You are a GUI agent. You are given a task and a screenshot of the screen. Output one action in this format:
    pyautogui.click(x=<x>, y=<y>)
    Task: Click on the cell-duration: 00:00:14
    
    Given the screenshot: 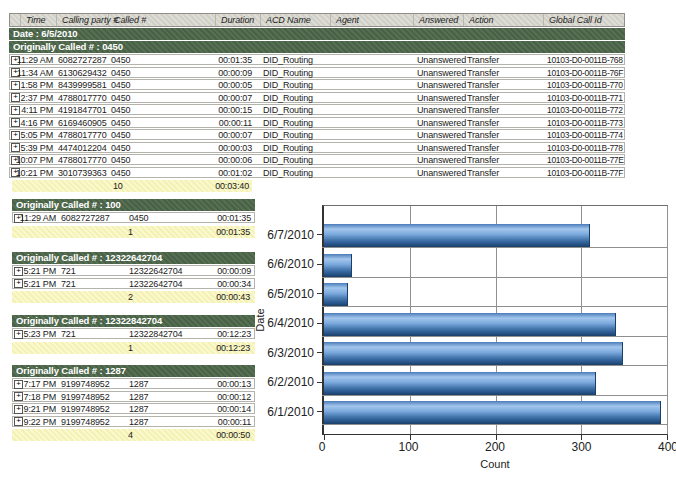 What is the action you would take?
    pyautogui.click(x=238, y=409)
    